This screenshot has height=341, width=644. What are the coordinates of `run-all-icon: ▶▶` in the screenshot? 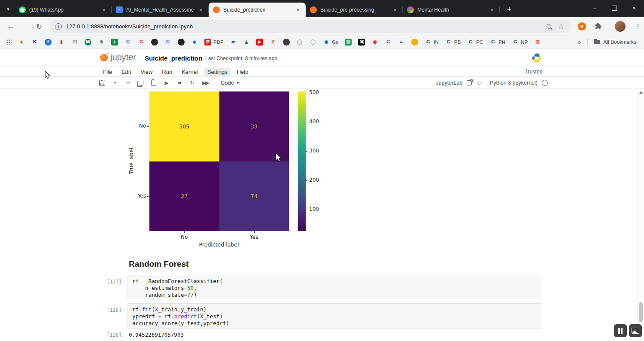 It's located at (205, 83).